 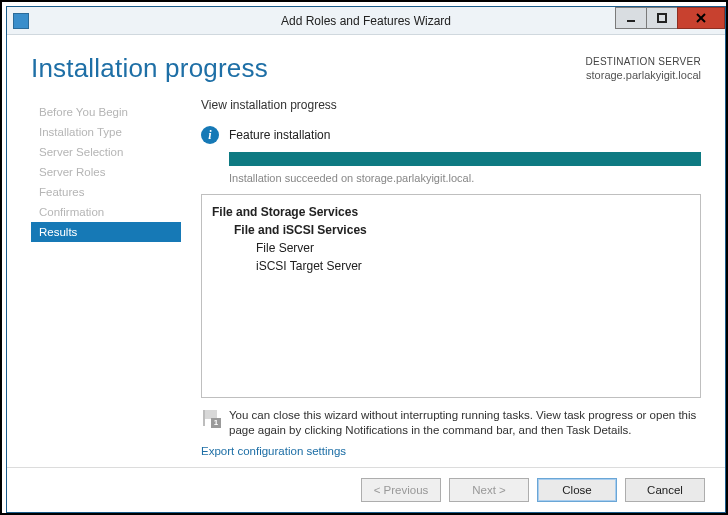 What do you see at coordinates (451, 248) in the screenshot?
I see `result-item: File Server` at bounding box center [451, 248].